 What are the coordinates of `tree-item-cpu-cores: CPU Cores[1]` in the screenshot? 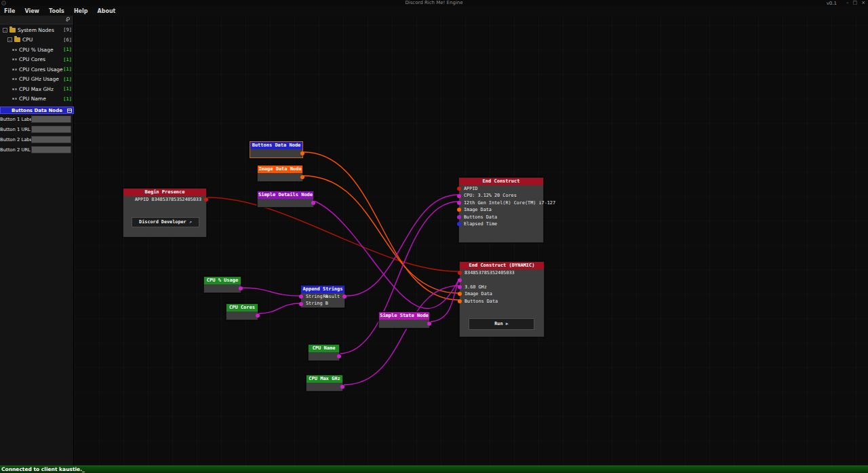 It's located at (37, 60).